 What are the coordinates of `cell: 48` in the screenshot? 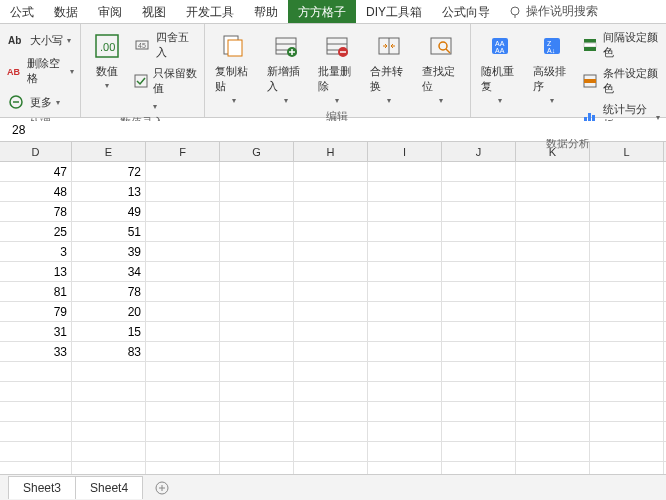 It's located at (36, 192).